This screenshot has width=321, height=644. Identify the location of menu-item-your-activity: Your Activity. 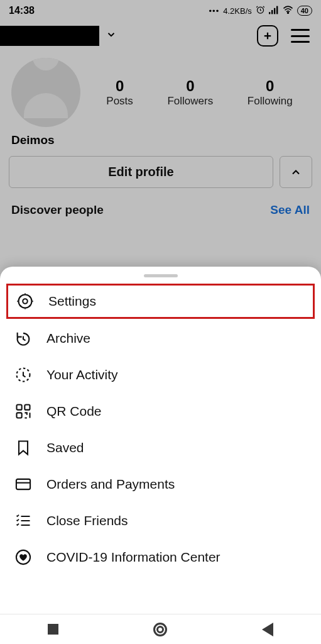
(161, 375).